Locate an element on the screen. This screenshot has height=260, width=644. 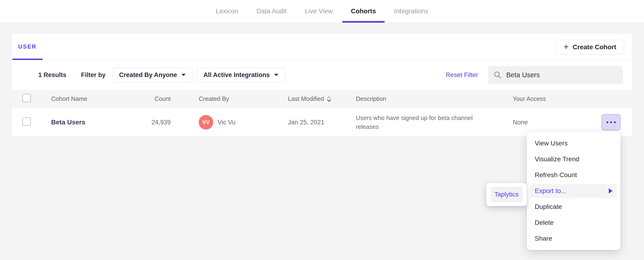
header-last-modified-label: Last Modified is located at coordinates (306, 99).